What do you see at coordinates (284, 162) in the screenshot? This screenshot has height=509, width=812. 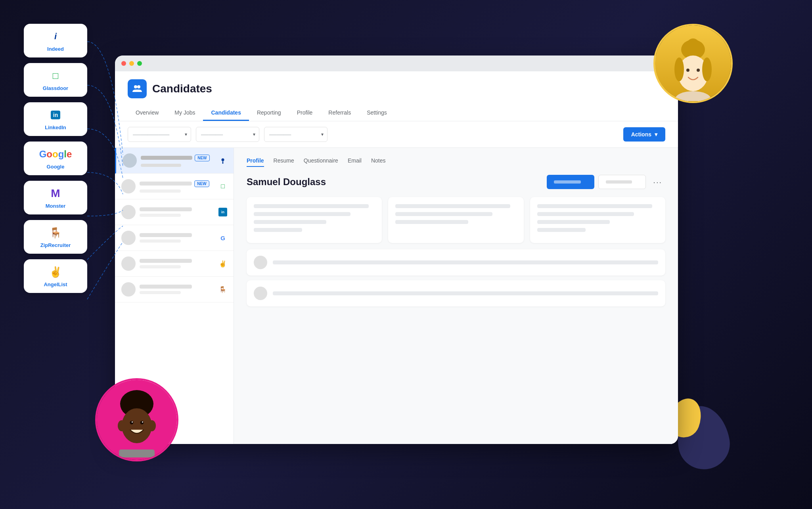 I see `profile-tab-resume: Resume` at bounding box center [284, 162].